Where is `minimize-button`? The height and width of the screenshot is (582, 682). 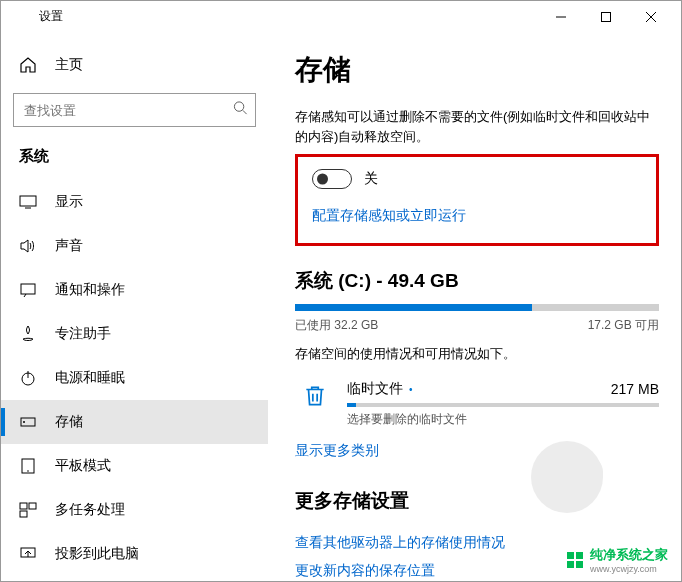
minimize-button is located at coordinates (560, 17).